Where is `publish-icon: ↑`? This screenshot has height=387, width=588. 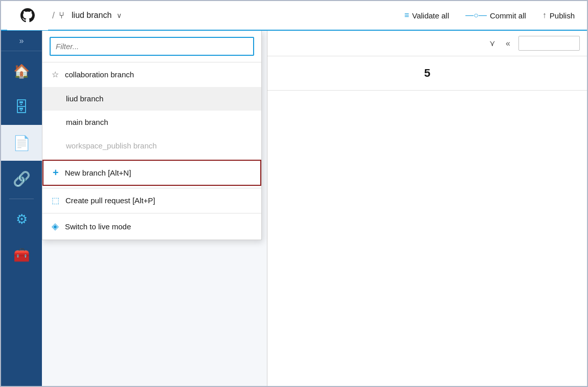 publish-icon: ↑ is located at coordinates (545, 15).